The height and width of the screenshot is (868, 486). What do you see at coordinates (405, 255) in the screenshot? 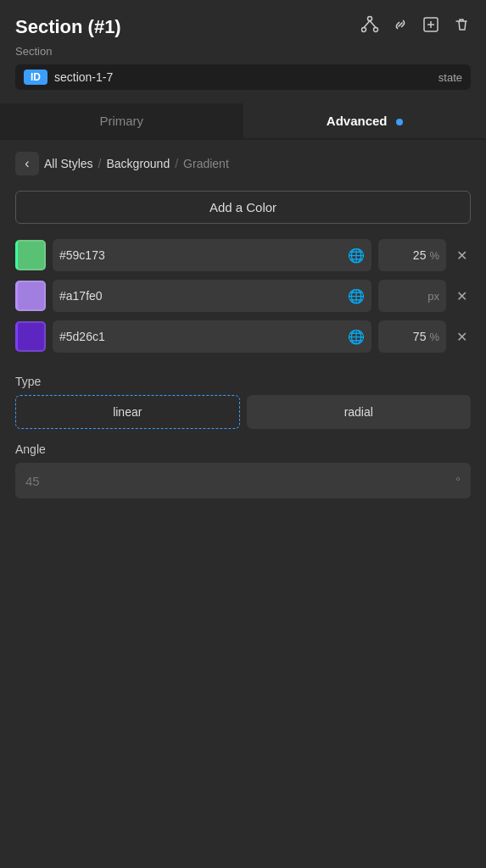
I see `color-value-num-0: 25` at bounding box center [405, 255].